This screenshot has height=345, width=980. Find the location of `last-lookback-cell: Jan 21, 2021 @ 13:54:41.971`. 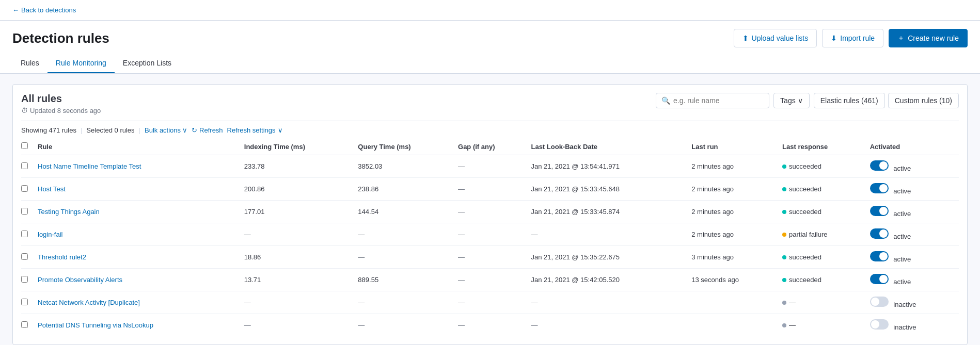

last-lookback-cell: Jan 21, 2021 @ 13:54:41.971 is located at coordinates (611, 167).